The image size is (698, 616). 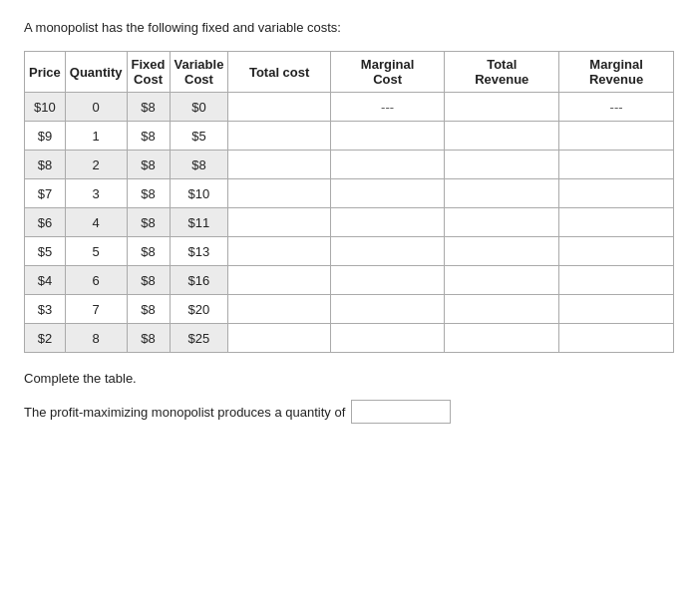 What do you see at coordinates (387, 281) in the screenshot?
I see `cell-marginal_cost-row6` at bounding box center [387, 281].